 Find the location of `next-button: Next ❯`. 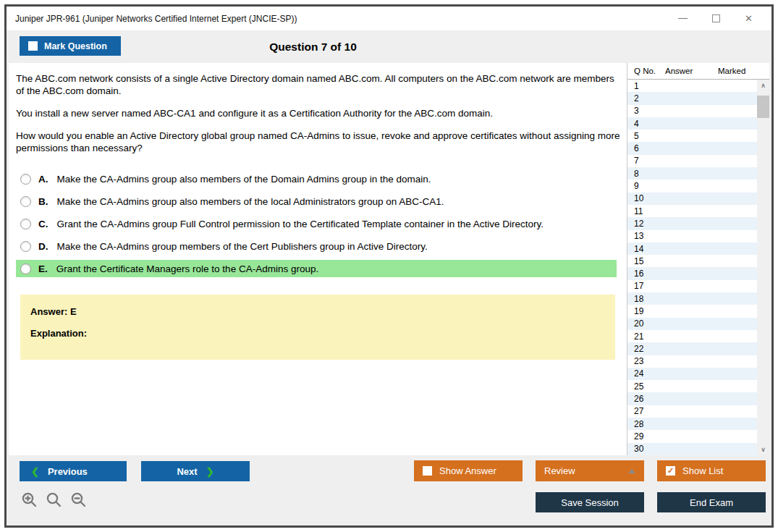

next-button: Next ❯ is located at coordinates (195, 471).